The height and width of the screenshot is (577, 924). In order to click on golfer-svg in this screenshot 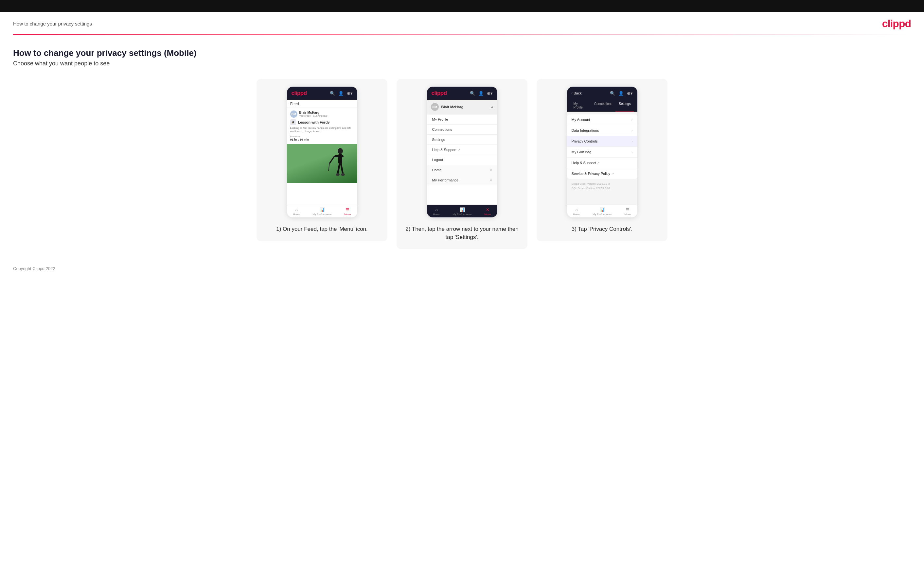, I will do `click(339, 165)`.